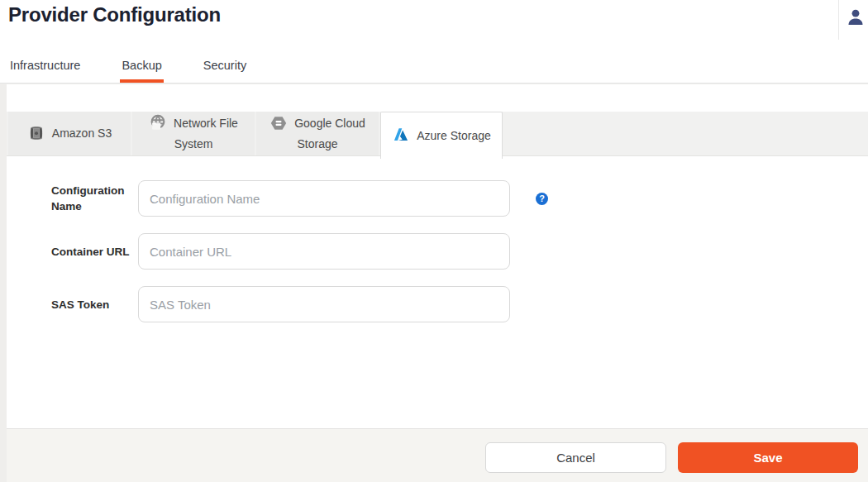  Describe the element at coordinates (575, 458) in the screenshot. I see `cancel-button: Cancel` at that location.